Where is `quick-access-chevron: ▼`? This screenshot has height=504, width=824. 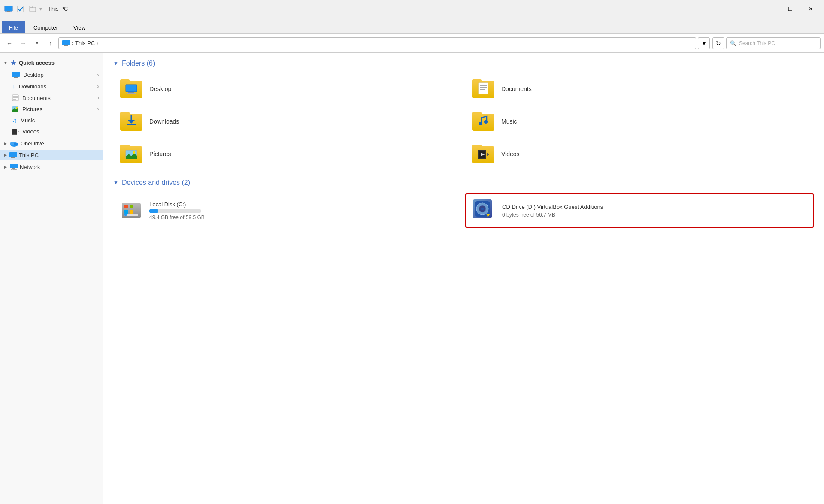
quick-access-chevron: ▼ is located at coordinates (6, 63).